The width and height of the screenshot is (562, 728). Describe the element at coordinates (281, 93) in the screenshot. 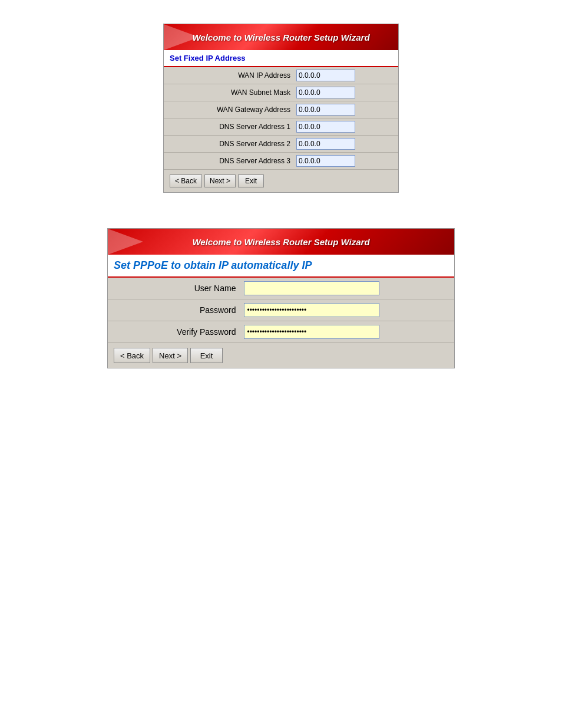

I see `table-row: WAN Subnet Mask` at that location.